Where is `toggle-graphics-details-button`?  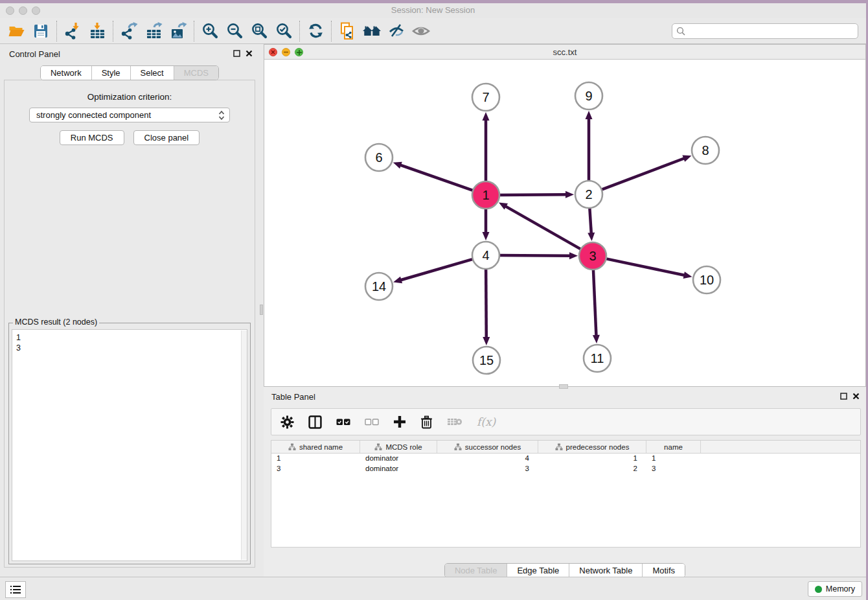 toggle-graphics-details-button is located at coordinates (421, 31).